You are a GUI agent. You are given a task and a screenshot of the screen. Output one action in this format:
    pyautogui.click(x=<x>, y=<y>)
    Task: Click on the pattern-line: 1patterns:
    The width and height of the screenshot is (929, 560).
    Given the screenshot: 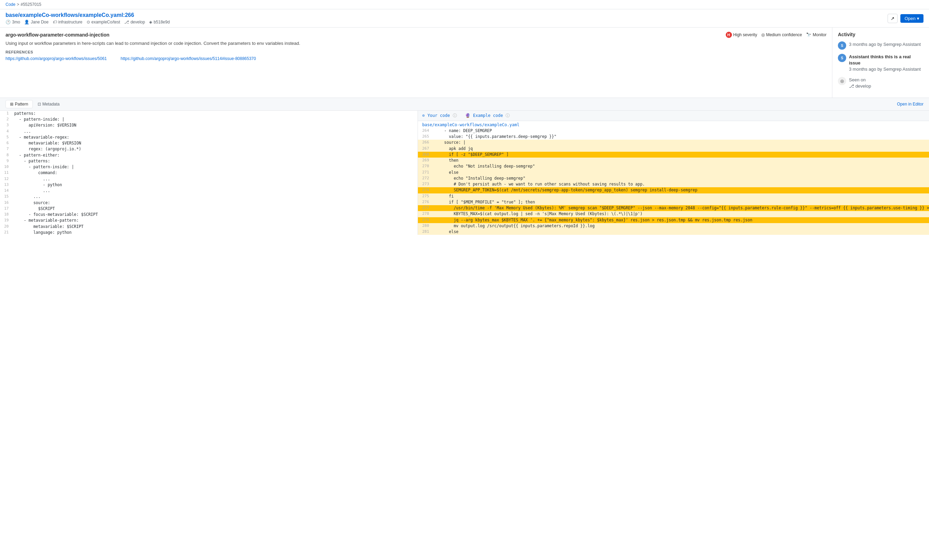 What is the action you would take?
    pyautogui.click(x=209, y=114)
    